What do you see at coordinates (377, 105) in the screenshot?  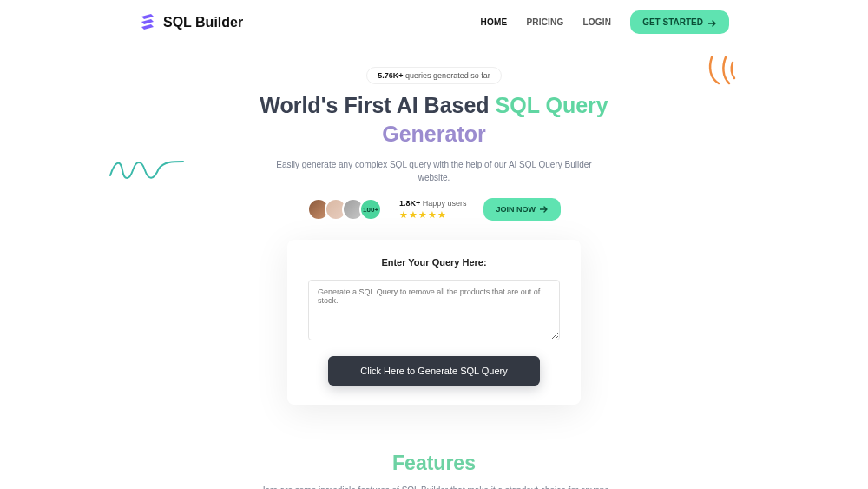 I see `hero-title-part-a: World's First AI Based` at bounding box center [377, 105].